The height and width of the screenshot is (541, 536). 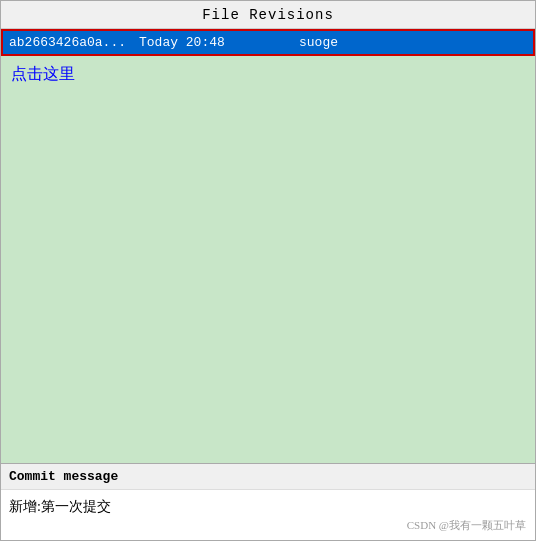 What do you see at coordinates (268, 15) in the screenshot?
I see `title-bar: File Revisions` at bounding box center [268, 15].